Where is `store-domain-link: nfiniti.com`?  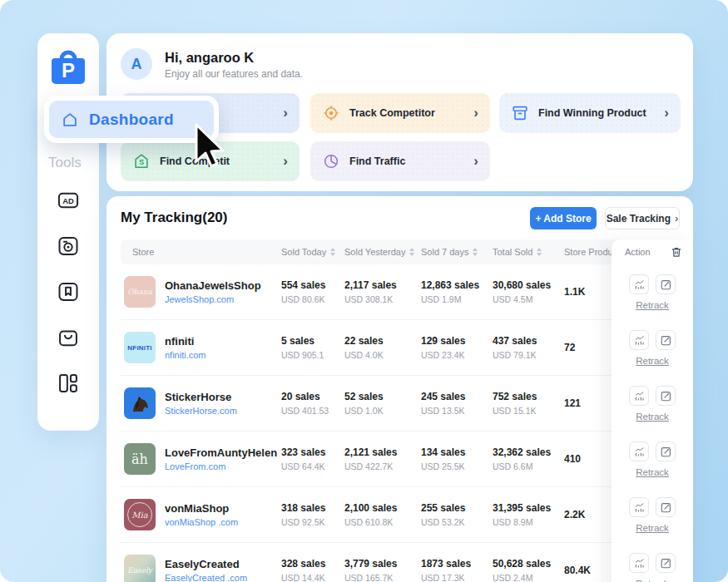 store-domain-link: nfiniti.com is located at coordinates (186, 355).